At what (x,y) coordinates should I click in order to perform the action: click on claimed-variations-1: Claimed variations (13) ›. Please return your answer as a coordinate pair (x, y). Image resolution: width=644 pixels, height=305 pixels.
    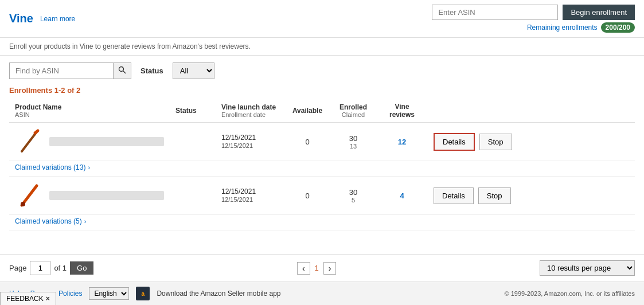
    Looking at the image, I should click on (322, 169).